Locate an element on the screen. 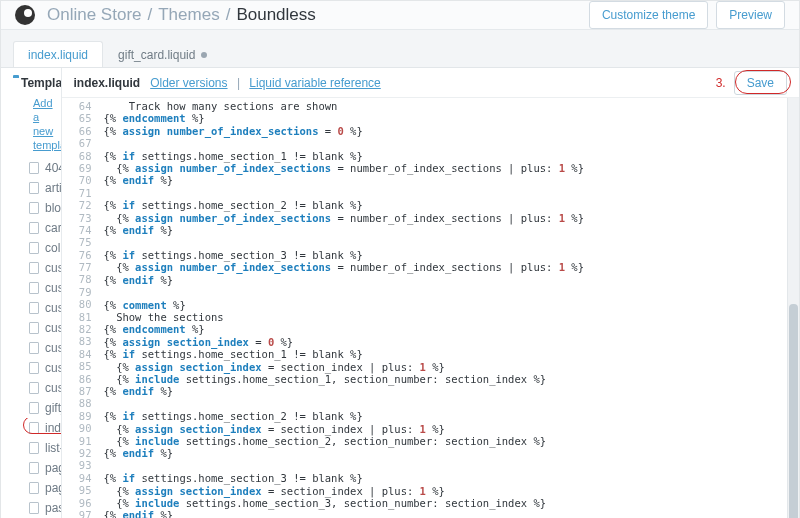 The image size is (800, 518). sidebar-item-cart: cart.liquid is located at coordinates (31, 228).